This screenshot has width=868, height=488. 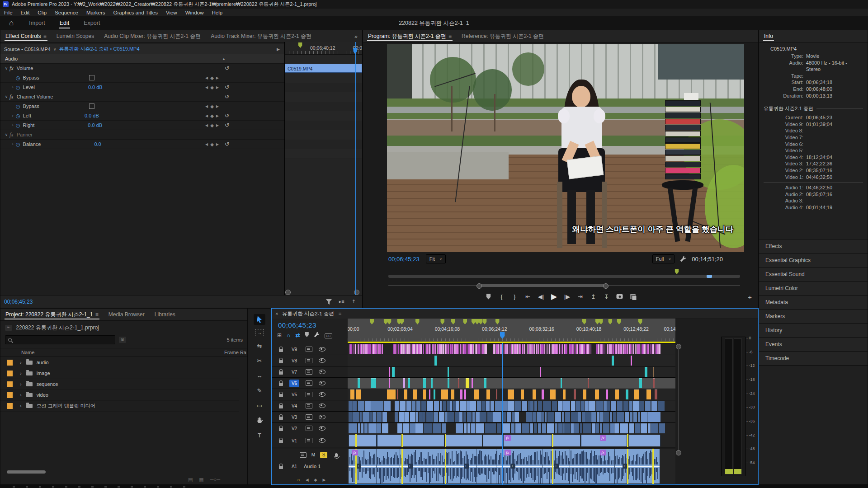 I want to click on extract-button: ↧, so click(x=607, y=296).